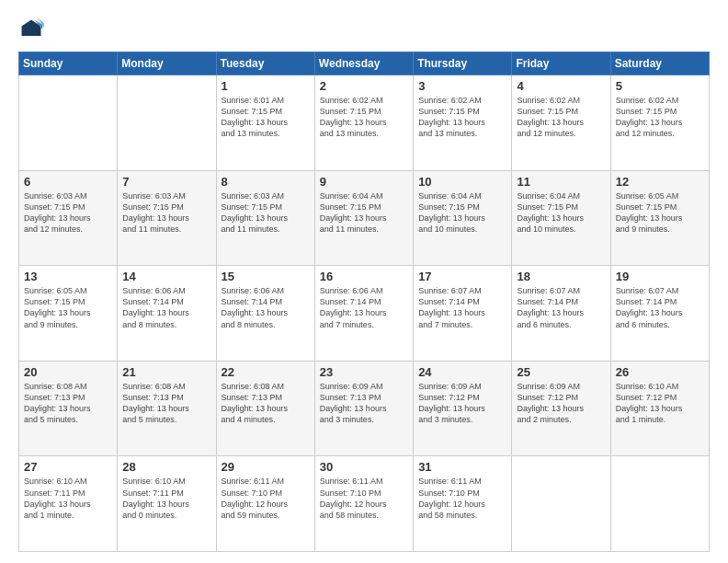 This screenshot has width=728, height=563. What do you see at coordinates (364, 86) in the screenshot?
I see `day-number: 2` at bounding box center [364, 86].